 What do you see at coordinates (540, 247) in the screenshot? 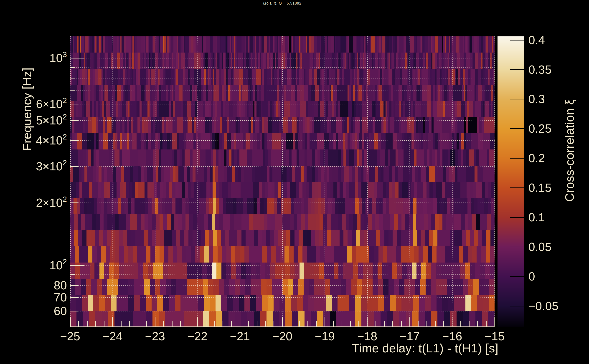
I see `colorbar-tick-label: 0.05` at bounding box center [540, 247].